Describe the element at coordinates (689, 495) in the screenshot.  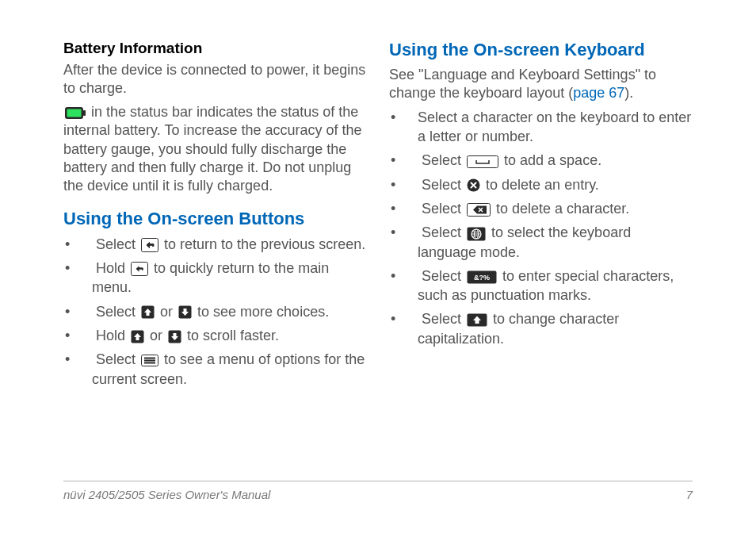
I see `page-number: 7` at that location.